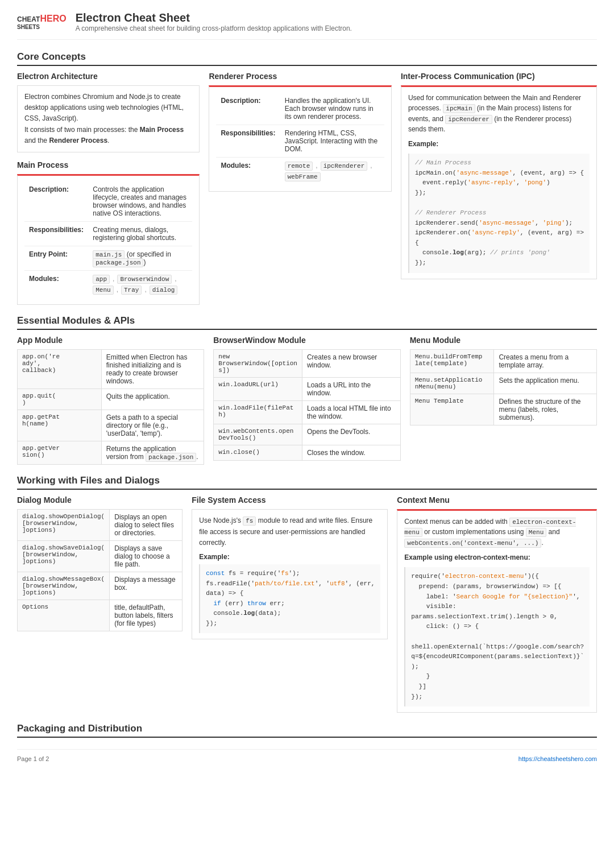 This screenshot has height=868, width=614. I want to click on app-module-table: app.on('ready',callback) Emitted when El…, so click(110, 407).